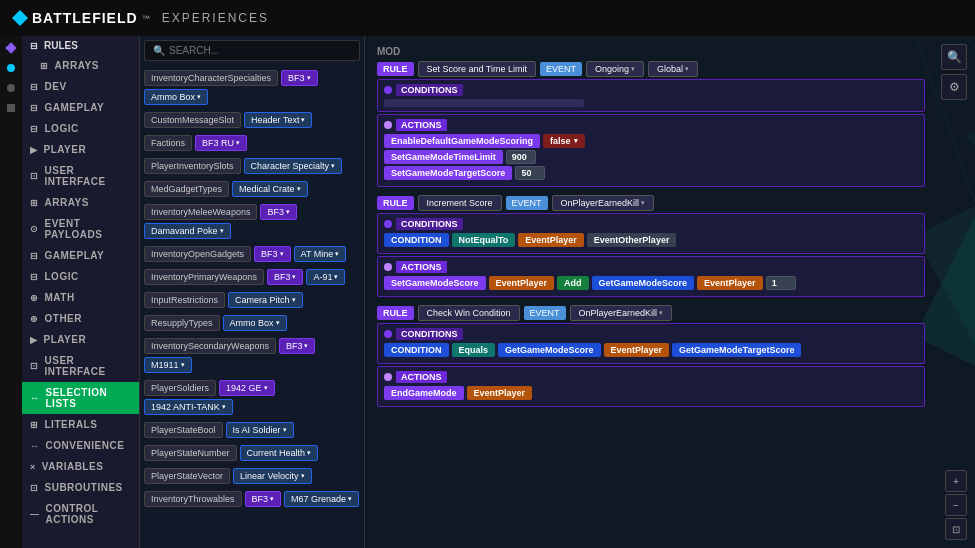  I want to click on tag-bf3-3: BF3 ▾, so click(272, 254).